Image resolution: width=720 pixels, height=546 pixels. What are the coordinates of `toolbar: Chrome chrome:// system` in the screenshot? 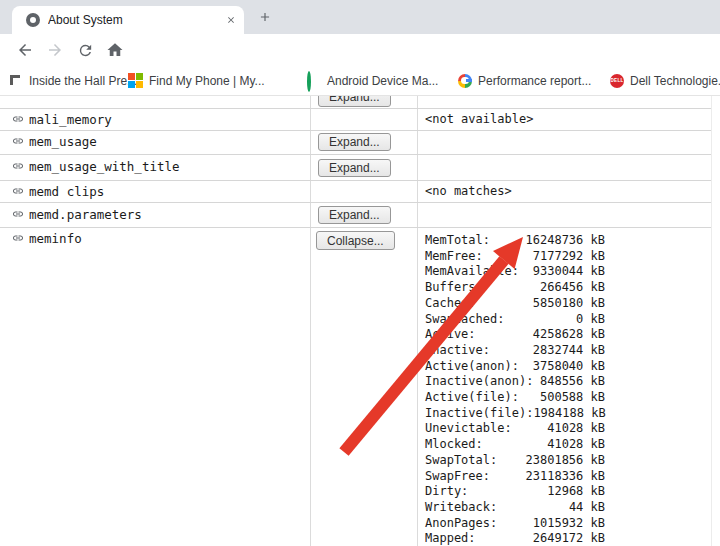 It's located at (360, 50).